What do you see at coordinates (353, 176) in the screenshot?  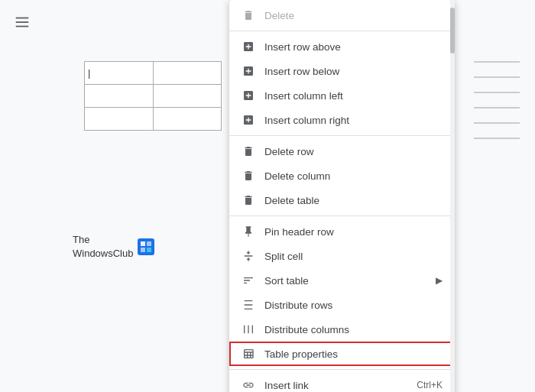 I see `menu-item-delete-col-label: Delete column` at bounding box center [353, 176].